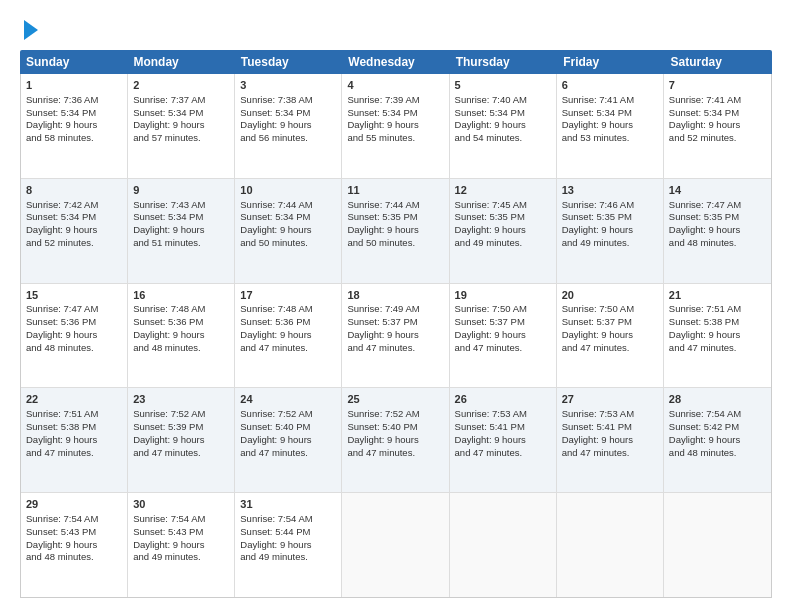 This screenshot has width=792, height=612. I want to click on logo, so click(29, 31).